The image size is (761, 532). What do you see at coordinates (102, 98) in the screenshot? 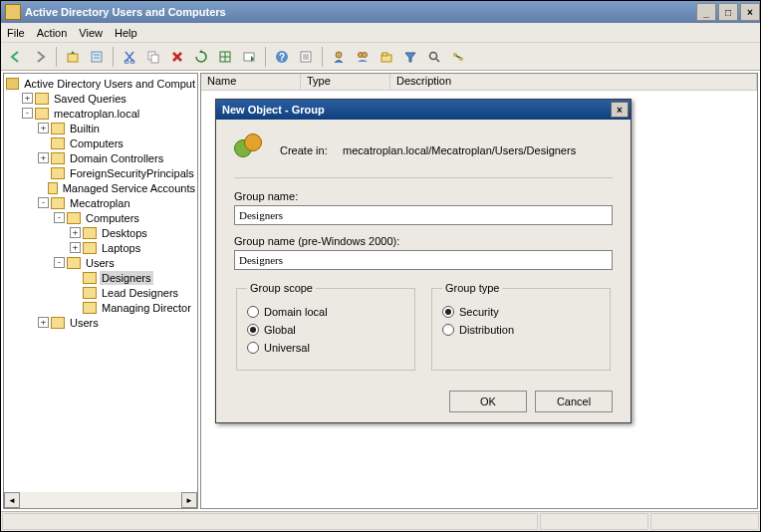
I see `tree-node: +Saved Queries` at bounding box center [102, 98].